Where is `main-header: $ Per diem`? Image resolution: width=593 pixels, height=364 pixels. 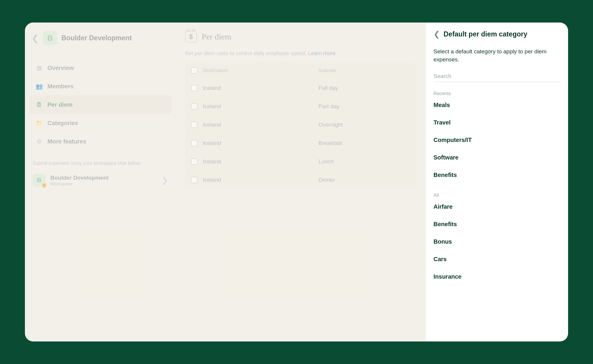
main-header: $ Per diem is located at coordinates (301, 37).